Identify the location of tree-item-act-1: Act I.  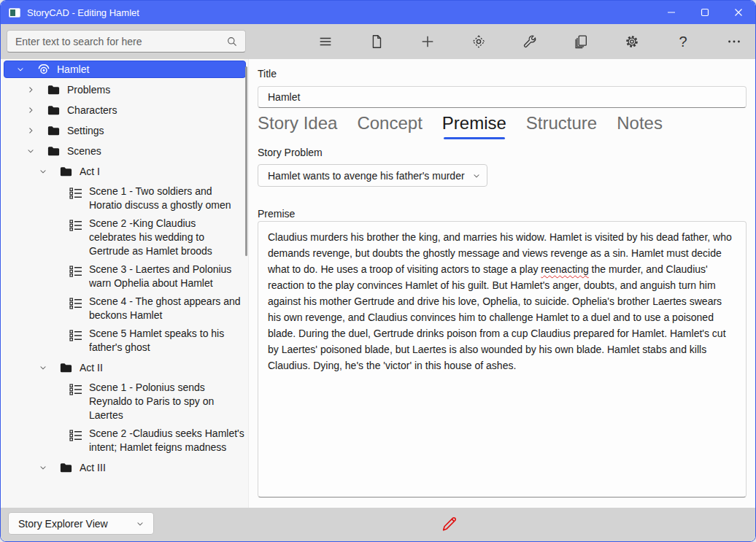
(125, 171).